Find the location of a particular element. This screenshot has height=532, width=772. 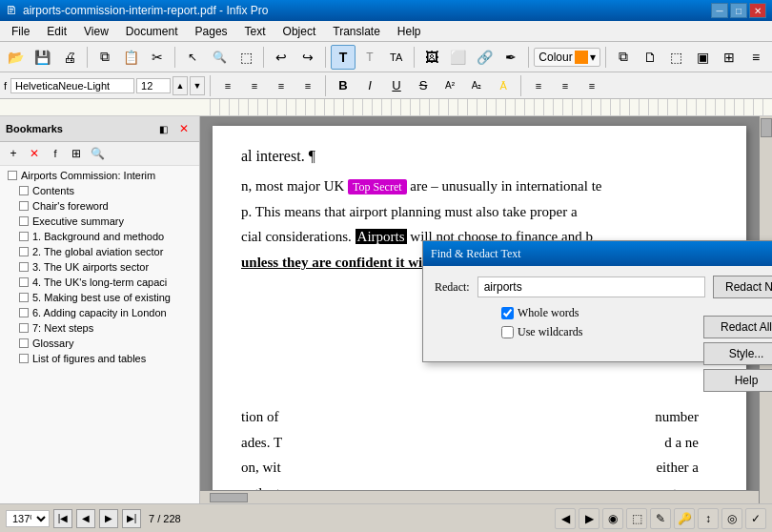

bookmarks-close-btn: ✕ is located at coordinates (184, 129).